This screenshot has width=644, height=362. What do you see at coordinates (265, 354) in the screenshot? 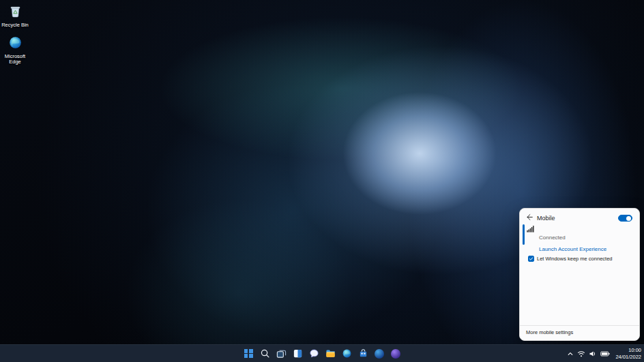
I see `search-button` at bounding box center [265, 354].